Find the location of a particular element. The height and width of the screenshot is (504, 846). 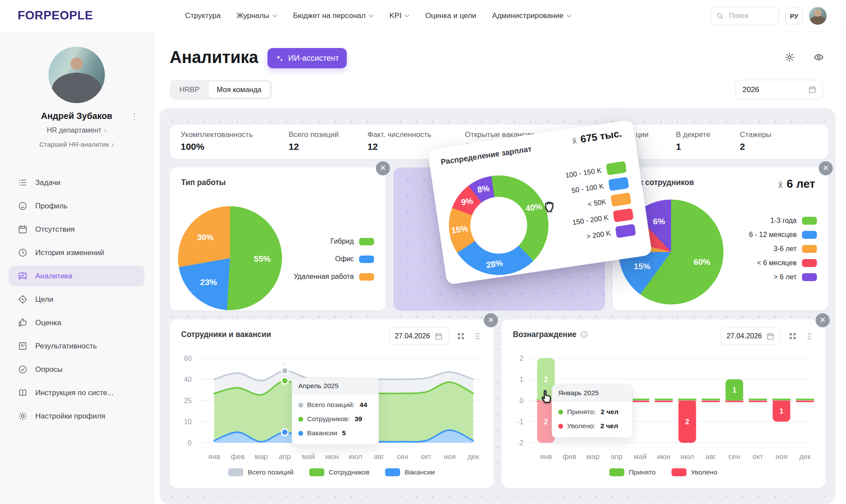

salary-donut-chart: 40%28%15%9%8% is located at coordinates (499, 226).